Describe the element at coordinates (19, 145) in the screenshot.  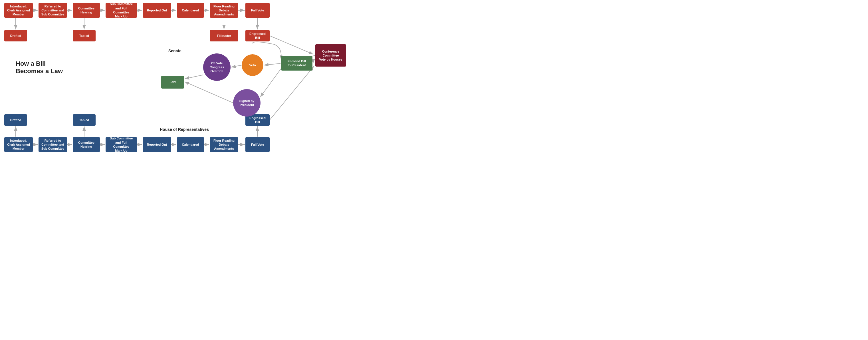
I see `house-introduced-box: Introduced.Clerk AssignedMember` at that location.